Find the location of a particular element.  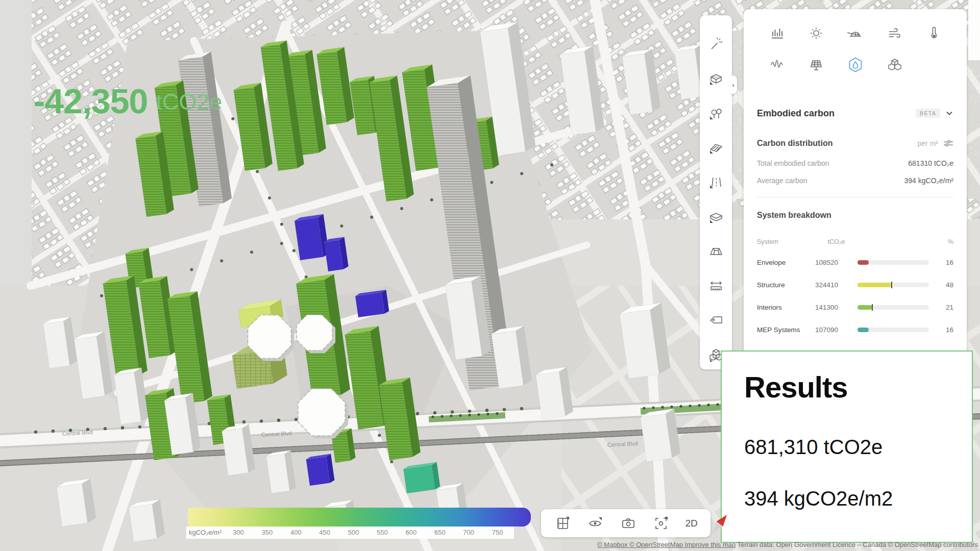

envelope-bar is located at coordinates (893, 262).